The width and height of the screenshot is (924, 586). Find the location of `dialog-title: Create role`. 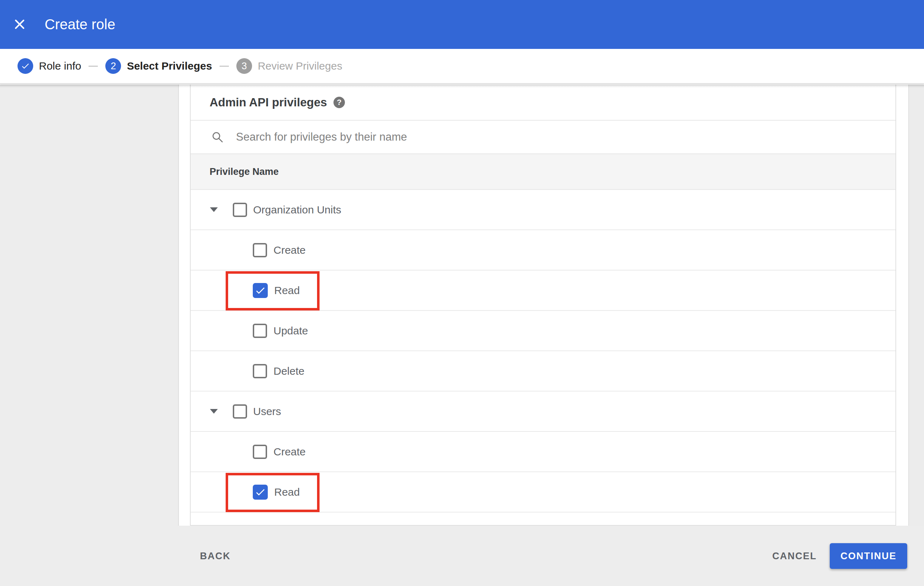

dialog-title: Create role is located at coordinates (80, 25).